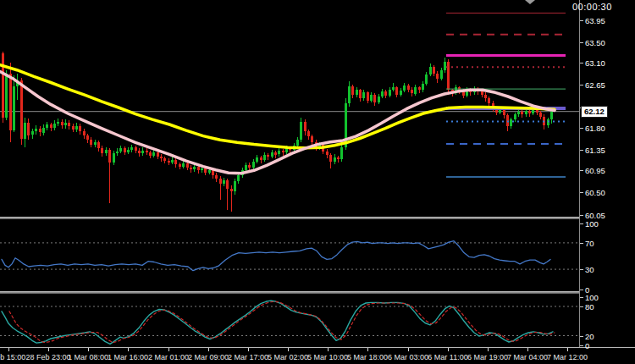 The image size is (635, 364). What do you see at coordinates (530, 2) in the screenshot?
I see `chart-shift-marker-icon` at bounding box center [530, 2].